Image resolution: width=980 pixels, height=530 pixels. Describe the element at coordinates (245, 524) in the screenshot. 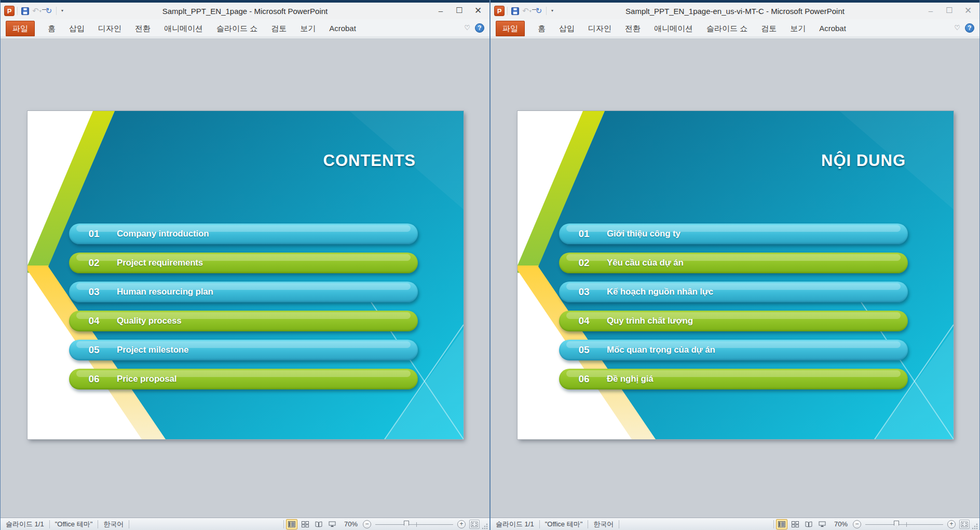

I see `statusbar-left: 슬라이드 1/1 "Office 테마" 한국어 70% −` at that location.